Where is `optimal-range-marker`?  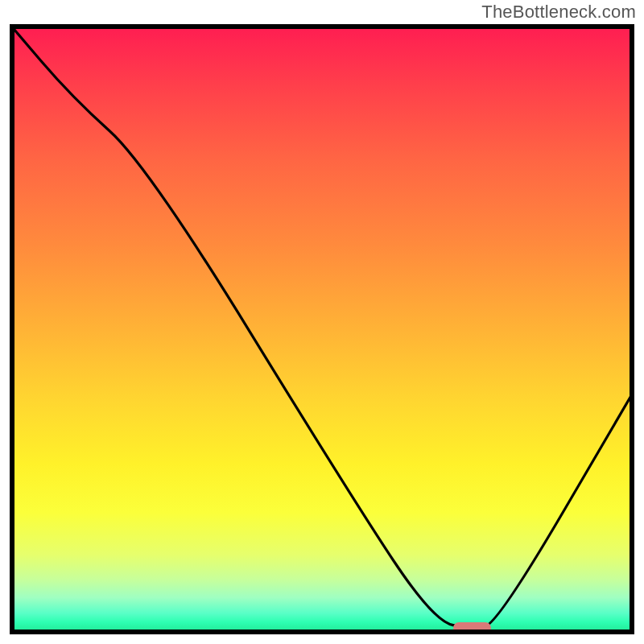
optimal-range-marker is located at coordinates (472, 628).